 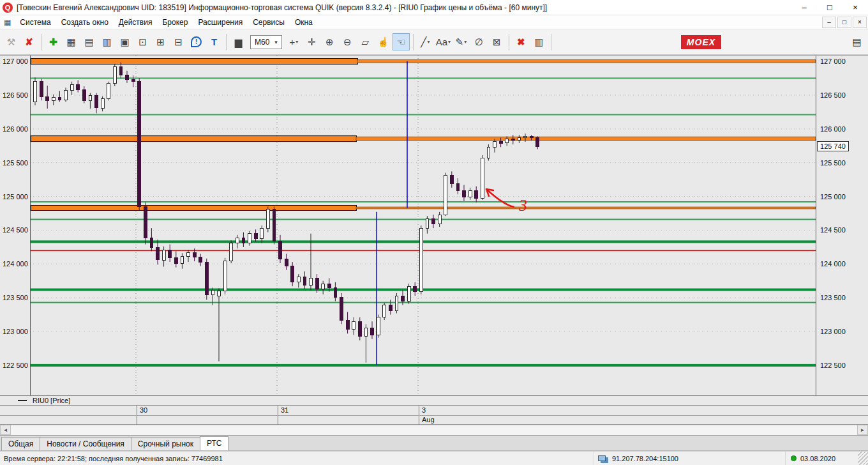 What do you see at coordinates (863, 459) in the screenshot?
I see `resize-grip` at bounding box center [863, 459].